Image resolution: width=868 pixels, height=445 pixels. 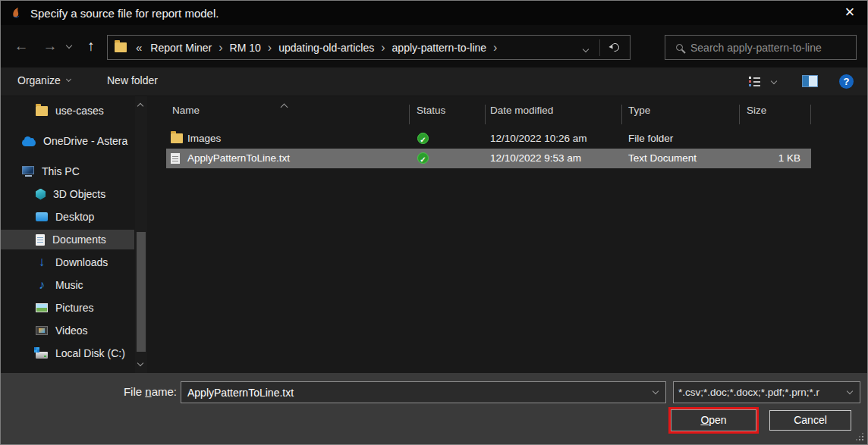 I want to click on details-view-icon, so click(x=754, y=81).